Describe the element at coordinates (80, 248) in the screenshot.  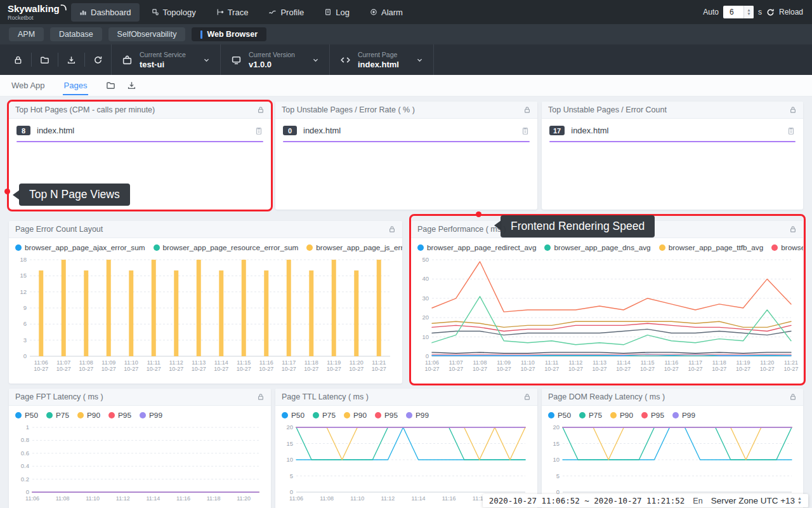
I see `legend-item: browser_app_page_ajax_error_sum` at that location.